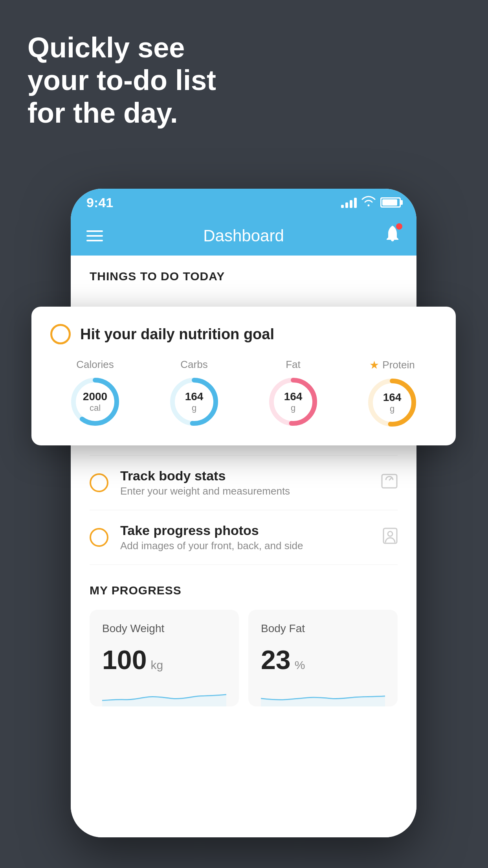 This screenshot has height=868, width=488. What do you see at coordinates (276, 660) in the screenshot?
I see `body-fat-value: 23` at bounding box center [276, 660].